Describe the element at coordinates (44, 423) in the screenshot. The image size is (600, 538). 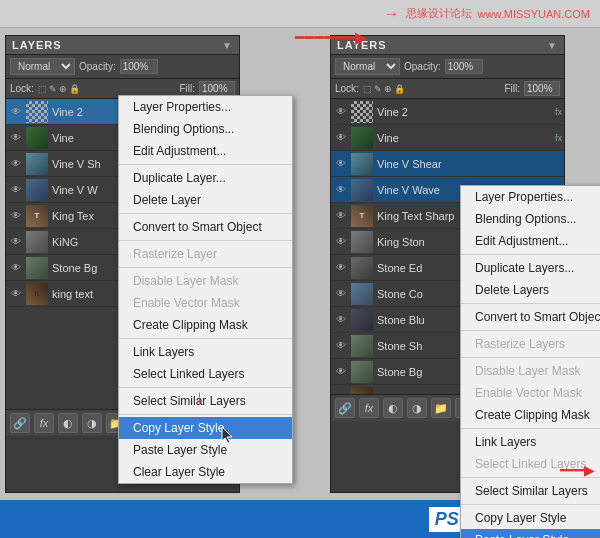
I see `left-fx-btn: fx` at that location.